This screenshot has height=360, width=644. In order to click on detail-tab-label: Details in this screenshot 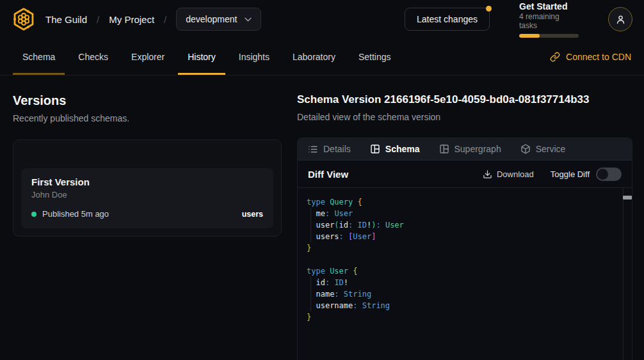, I will do `click(337, 149)`.